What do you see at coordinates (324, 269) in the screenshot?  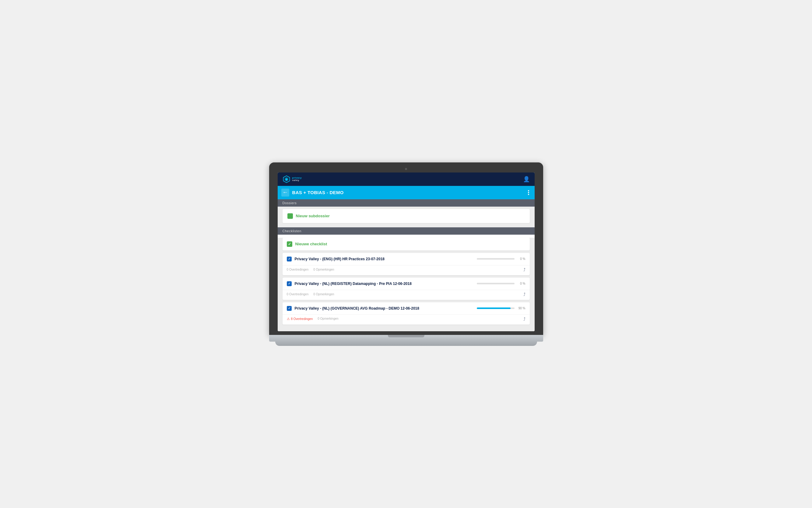 I see `opmerkingen-0: 0 Opmerkingen` at bounding box center [324, 269].